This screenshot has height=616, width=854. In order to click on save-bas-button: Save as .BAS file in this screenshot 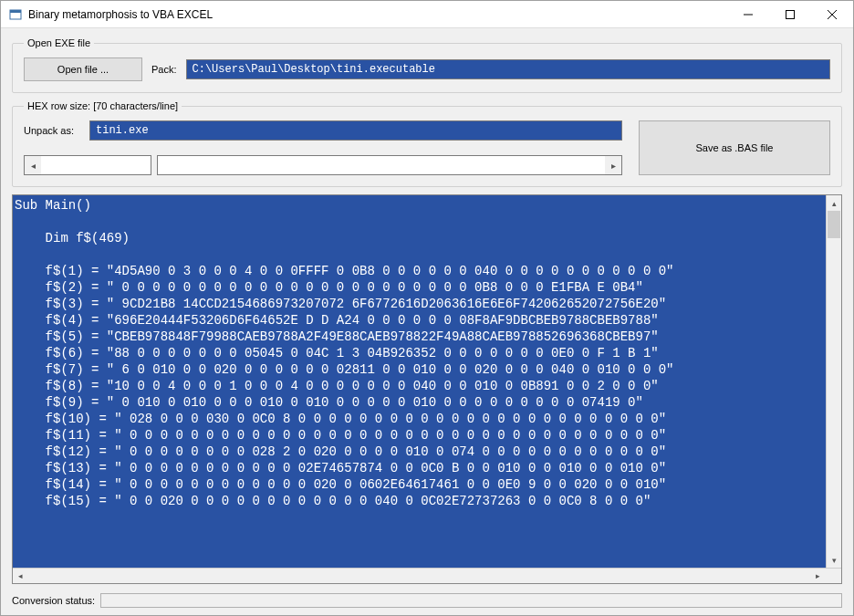, I will do `click(734, 148)`.